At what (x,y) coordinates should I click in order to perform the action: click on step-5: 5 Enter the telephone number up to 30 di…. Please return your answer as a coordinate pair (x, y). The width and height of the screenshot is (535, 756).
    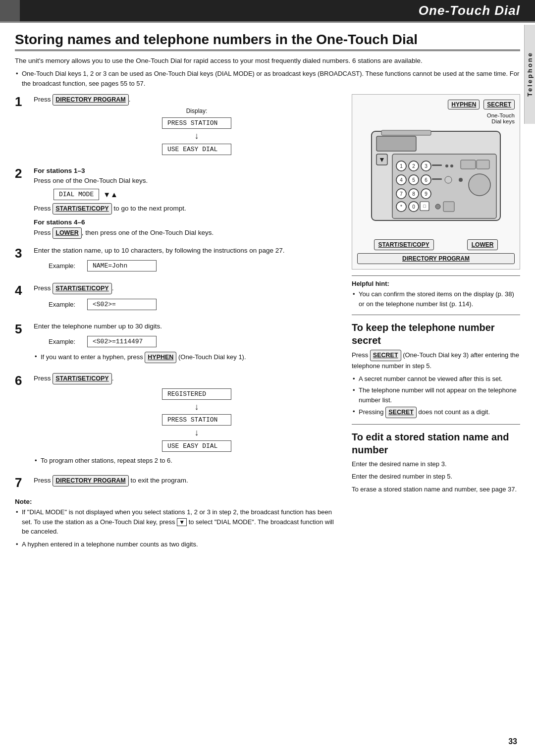
    Looking at the image, I should click on (177, 344).